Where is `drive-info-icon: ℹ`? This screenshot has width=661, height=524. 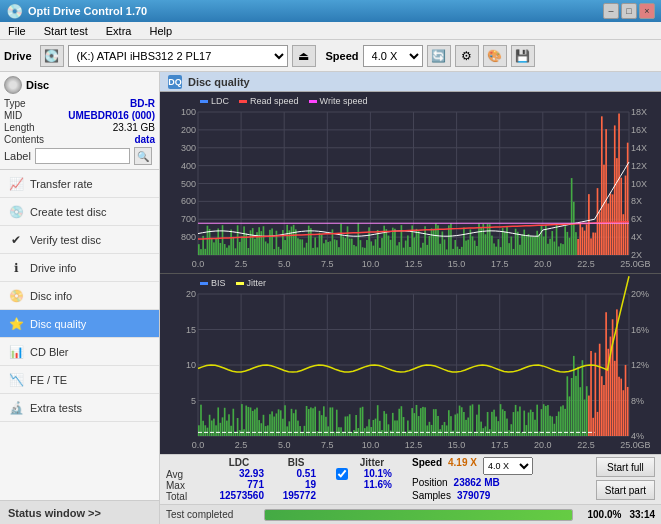
drive-info-icon: ℹ is located at coordinates (16, 268).